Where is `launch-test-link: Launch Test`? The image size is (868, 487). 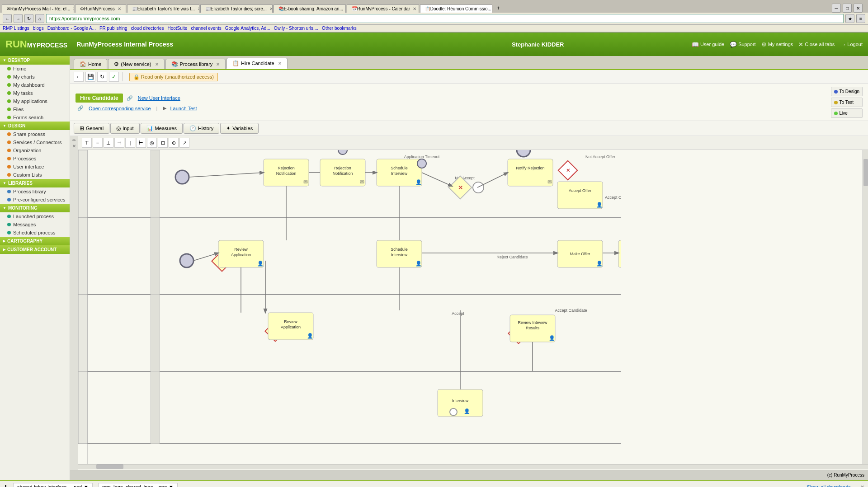
launch-test-link: Launch Test is located at coordinates (184, 108).